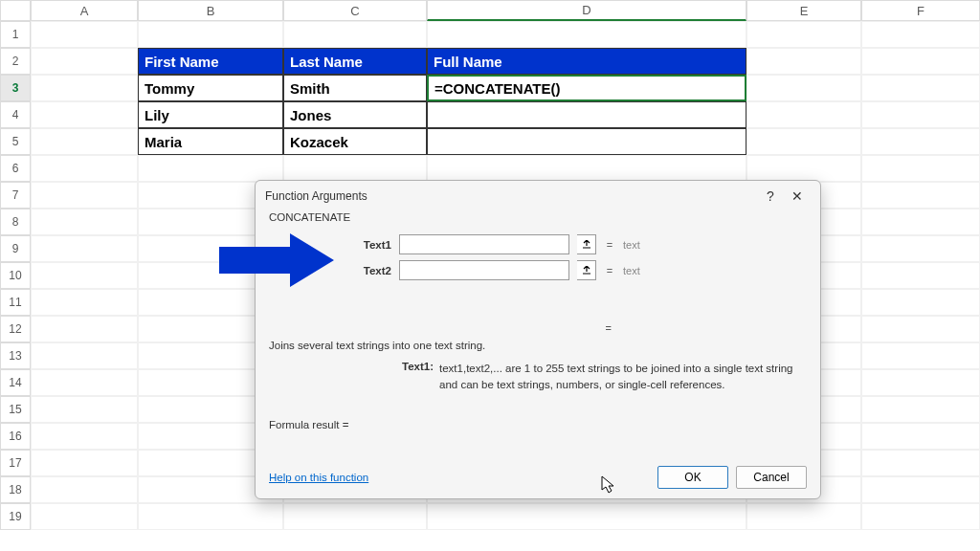  I want to click on row-header: 1, so click(15, 34).